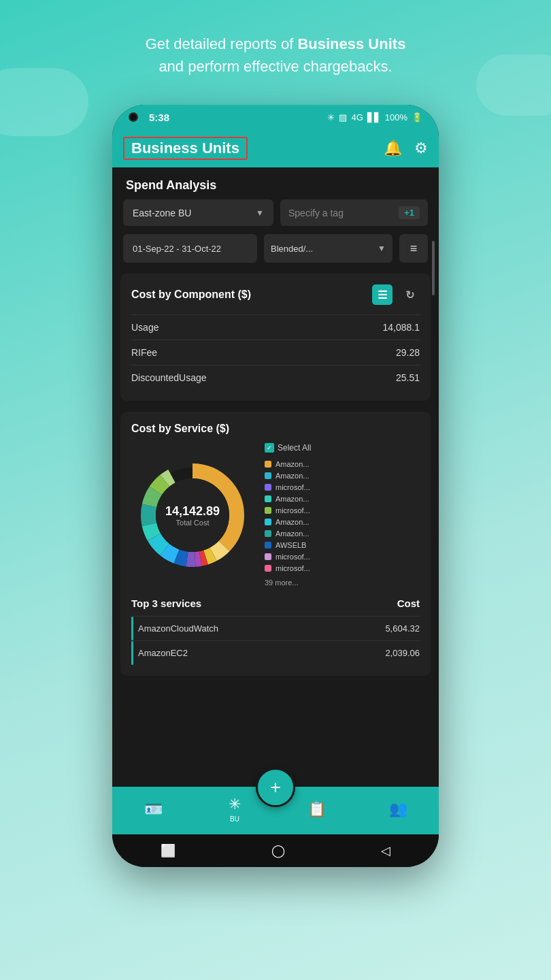  Describe the element at coordinates (278, 851) in the screenshot. I see `android-home-button: ◯` at that location.